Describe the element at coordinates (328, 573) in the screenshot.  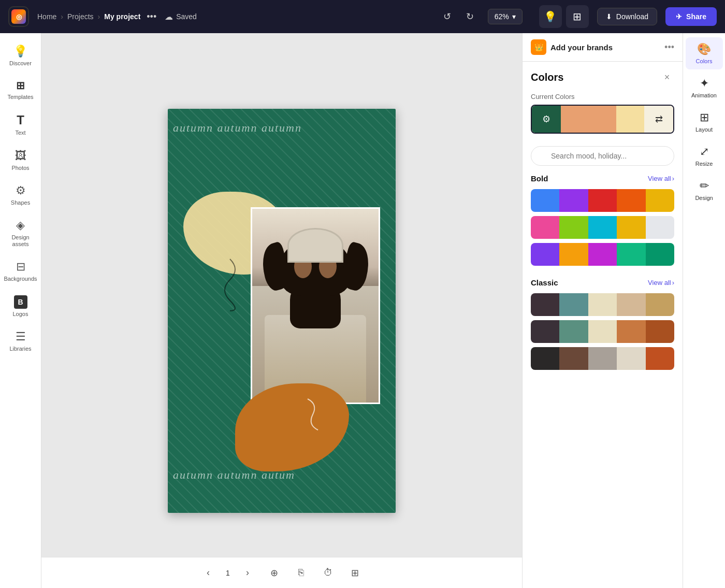
I see `timer-button: ⏱` at that location.